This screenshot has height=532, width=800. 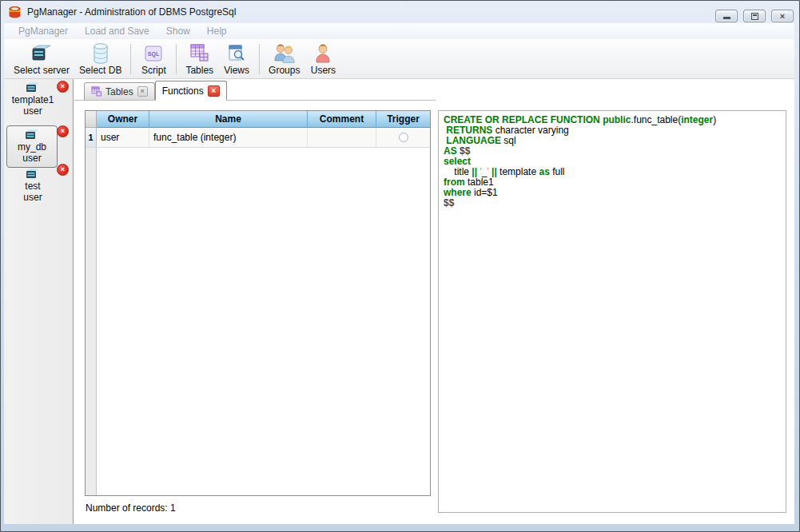 What do you see at coordinates (754, 16) in the screenshot?
I see `maximize-icon` at bounding box center [754, 16].